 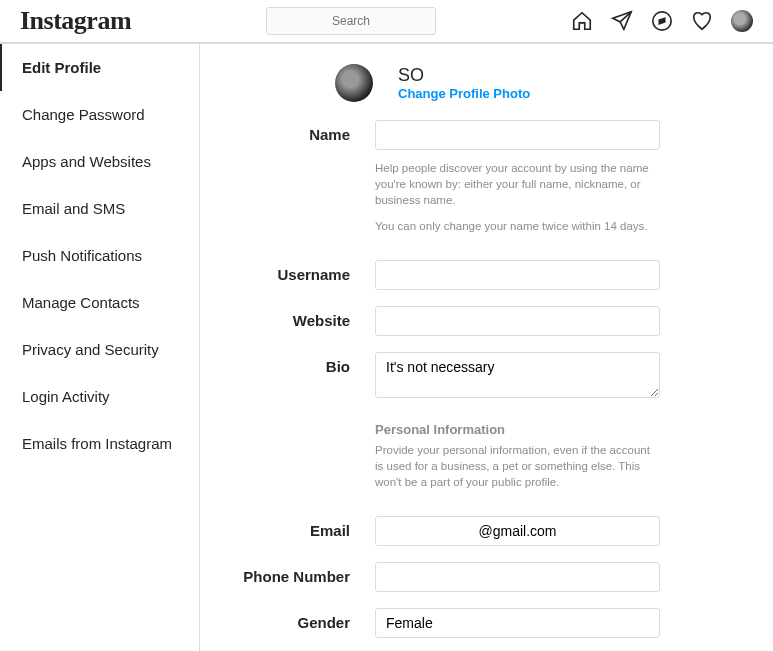 What do you see at coordinates (518, 375) in the screenshot?
I see `input-bio` at bounding box center [518, 375].